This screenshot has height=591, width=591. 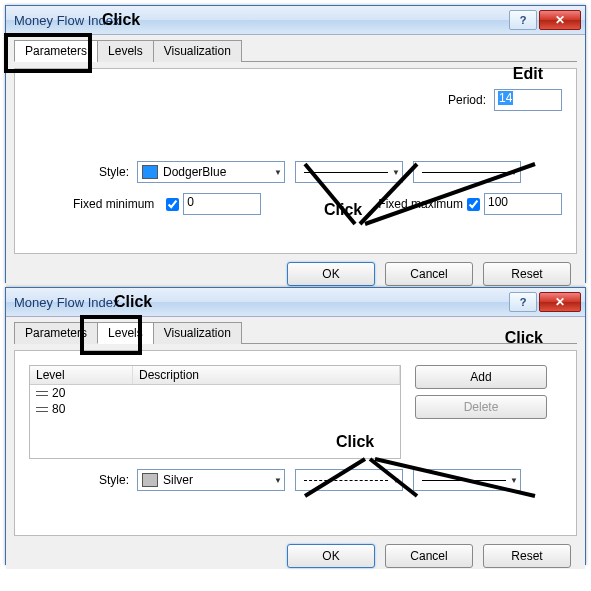 I want to click on fixed-max-input: 100, so click(x=523, y=204).